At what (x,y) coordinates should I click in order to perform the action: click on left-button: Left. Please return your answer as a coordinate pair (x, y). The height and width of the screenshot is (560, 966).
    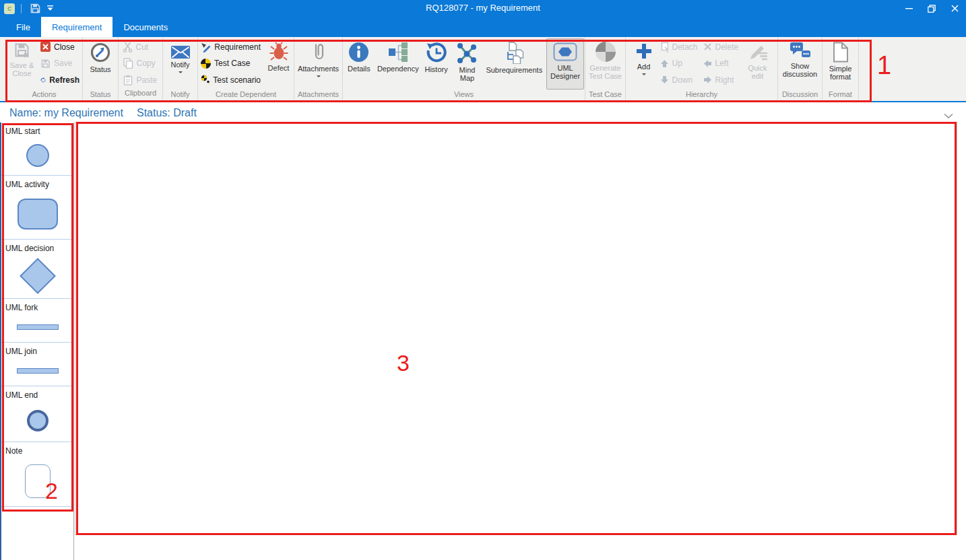
    Looking at the image, I should click on (721, 63).